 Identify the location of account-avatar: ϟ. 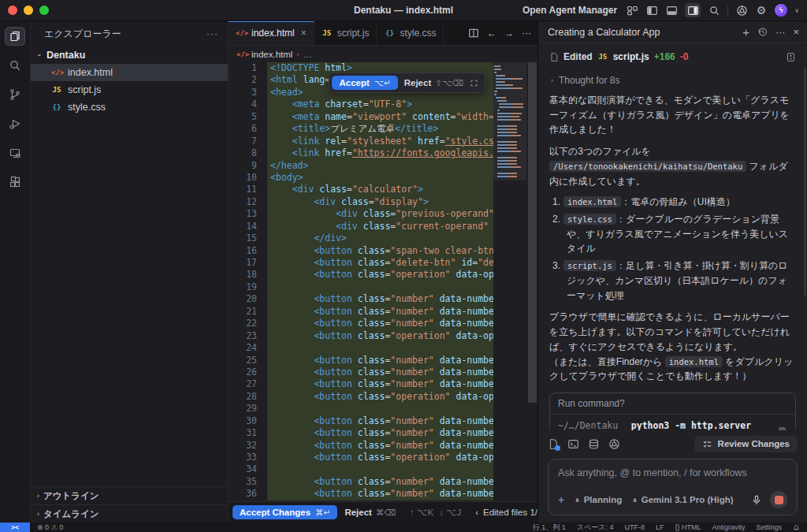
(781, 10).